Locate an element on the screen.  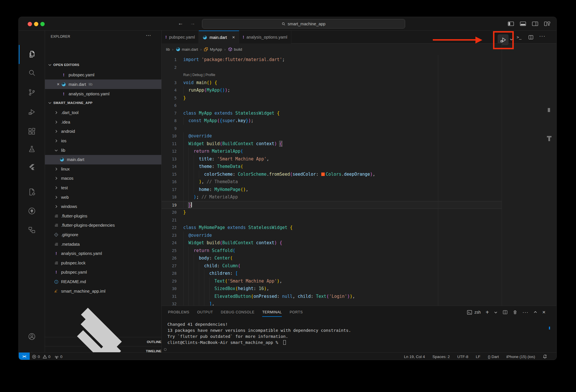
activity-flutter-icon is located at coordinates (32, 167).